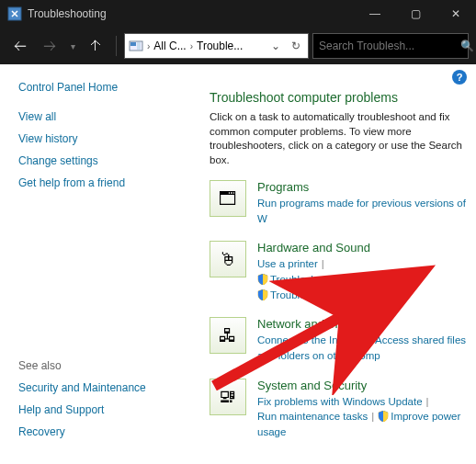  What do you see at coordinates (363, 386) in the screenshot?
I see `category-title: System and Security` at bounding box center [363, 386].